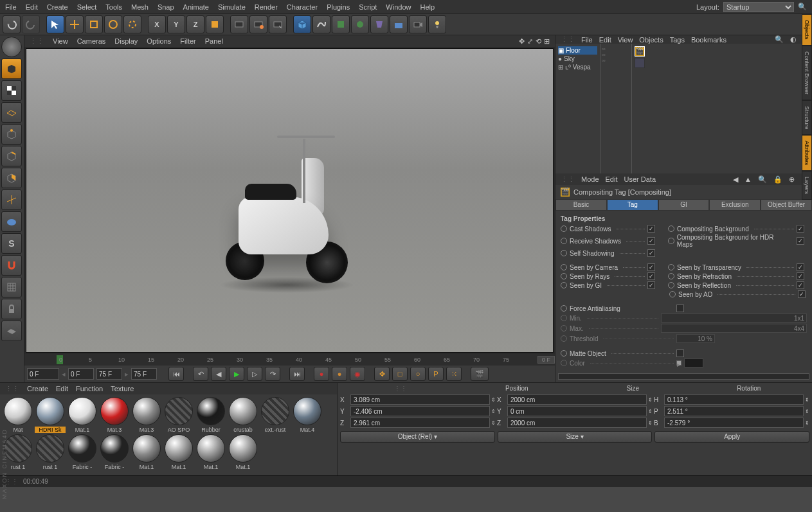 The height and width of the screenshot is (512, 812). What do you see at coordinates (195, 24) in the screenshot?
I see `z-axis-button: Z` at bounding box center [195, 24].